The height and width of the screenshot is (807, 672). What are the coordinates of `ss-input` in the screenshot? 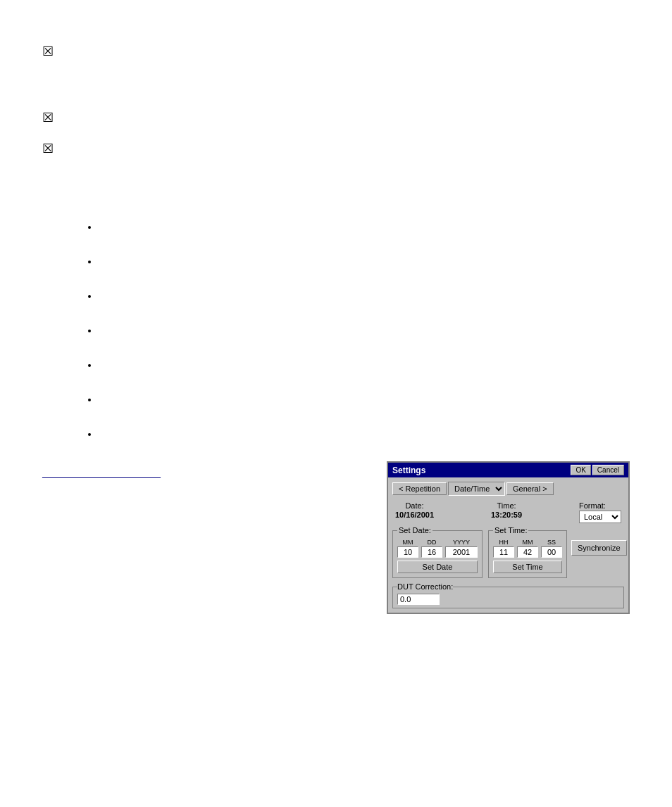 It's located at (552, 552).